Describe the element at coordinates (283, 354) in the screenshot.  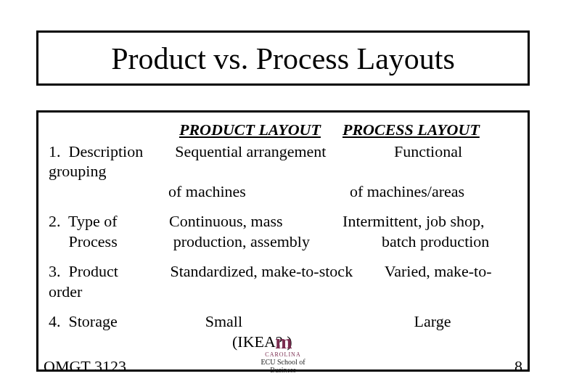
I see `logo-mid-text: CAROLINA` at that location.